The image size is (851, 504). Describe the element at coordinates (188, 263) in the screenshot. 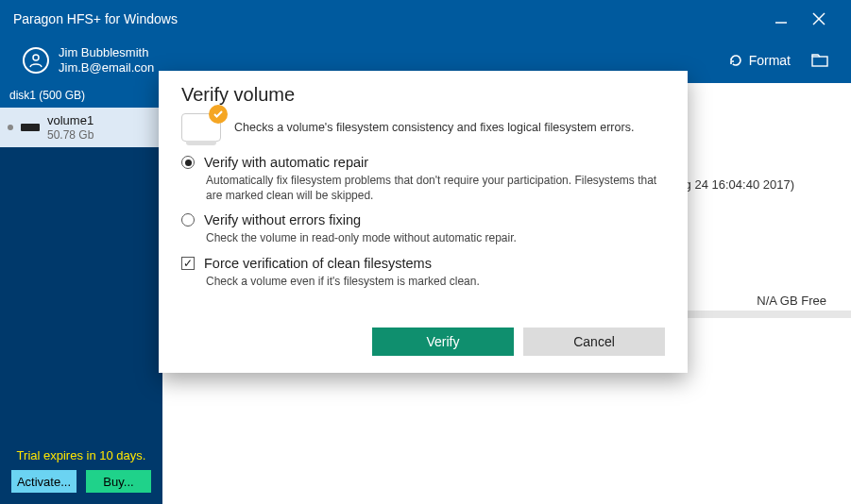

I see `checkbox-icon` at that location.